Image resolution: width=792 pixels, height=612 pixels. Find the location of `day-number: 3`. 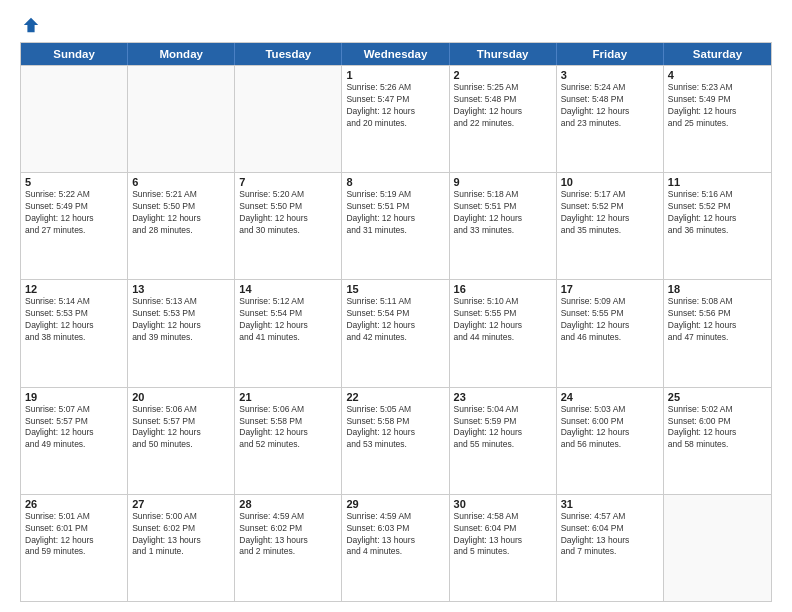

day-number: 3 is located at coordinates (610, 75).